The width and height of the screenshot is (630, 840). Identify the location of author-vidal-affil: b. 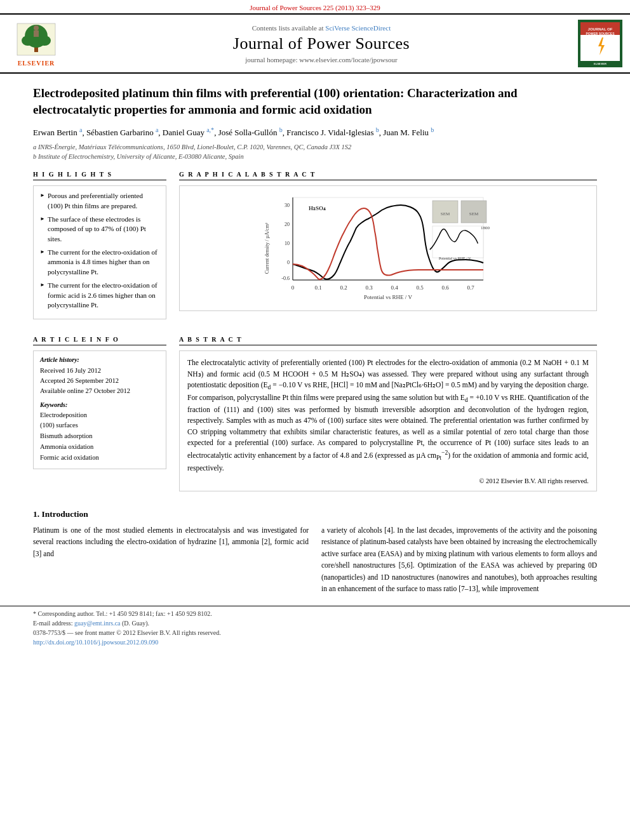
(377, 130).